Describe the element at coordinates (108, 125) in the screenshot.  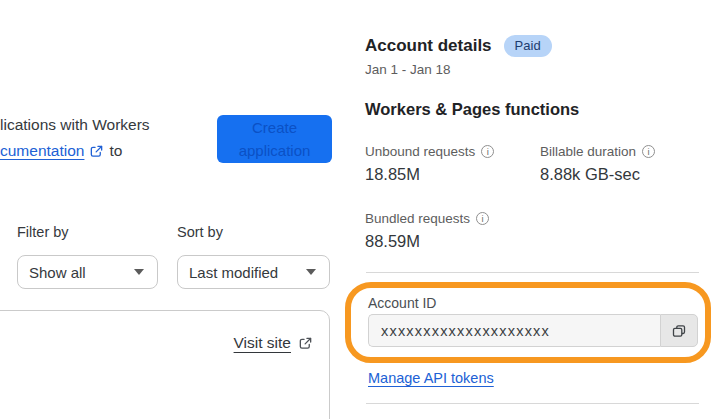
I see `intro-line-1: lications with Workers` at that location.